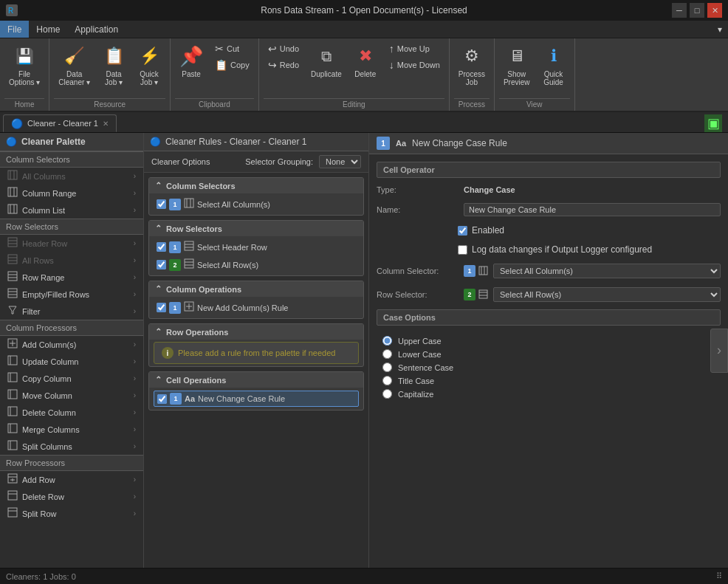  I want to click on palette-item-column-list: Column List ›, so click(72, 210).